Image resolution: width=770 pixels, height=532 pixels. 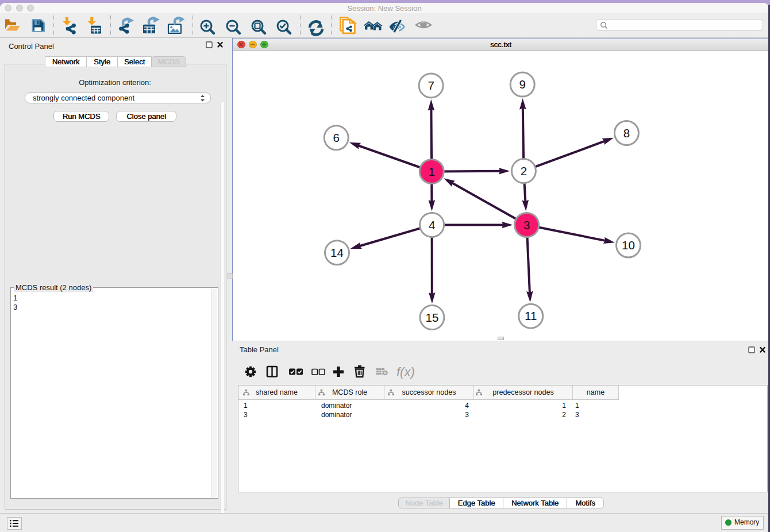 I want to click on svg-text: 1, so click(x=431, y=171).